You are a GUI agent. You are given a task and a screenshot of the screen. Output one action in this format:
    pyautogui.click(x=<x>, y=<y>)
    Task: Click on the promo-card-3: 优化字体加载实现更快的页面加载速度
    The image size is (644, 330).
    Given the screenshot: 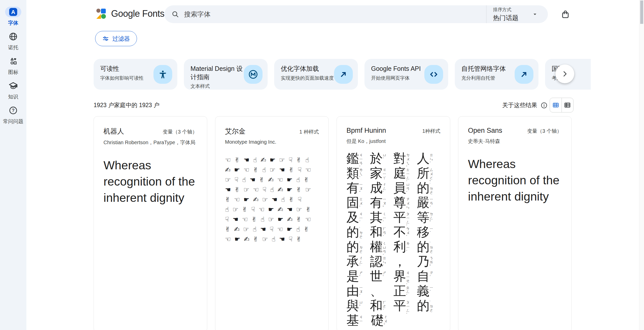 What is the action you would take?
    pyautogui.click(x=316, y=74)
    